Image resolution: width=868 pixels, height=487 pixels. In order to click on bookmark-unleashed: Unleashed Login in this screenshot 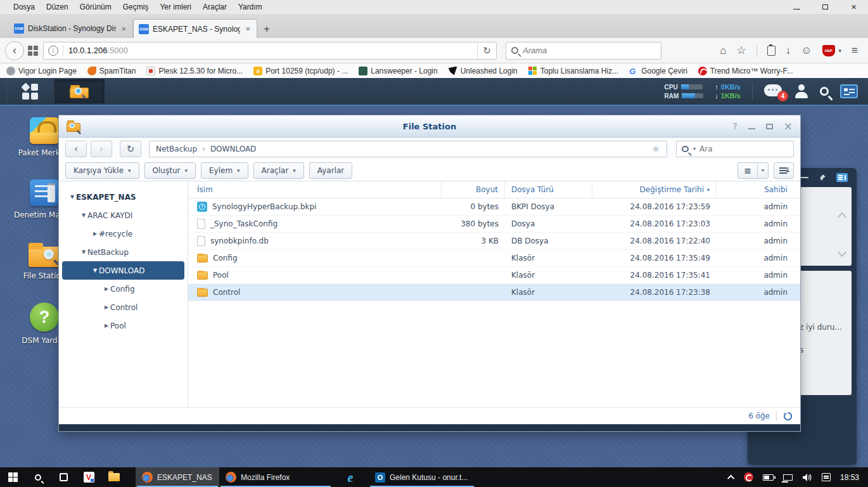, I will do `click(483, 71)`.